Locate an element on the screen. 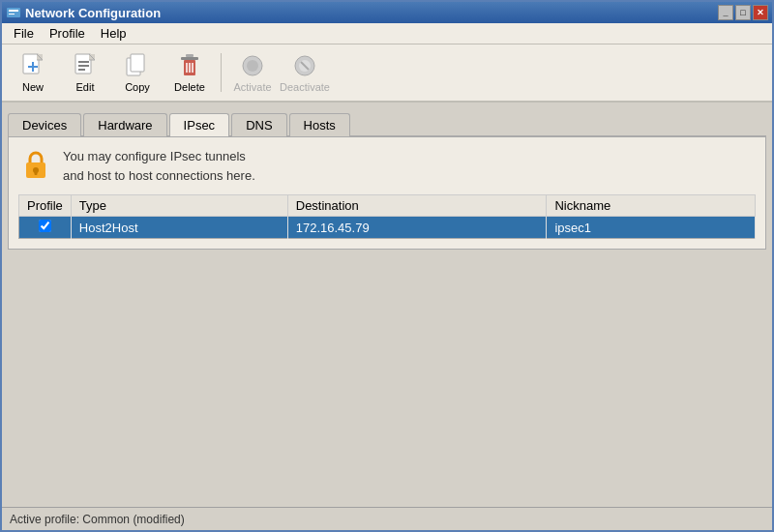  info-line2: and host to host connections here. is located at coordinates (159, 176).